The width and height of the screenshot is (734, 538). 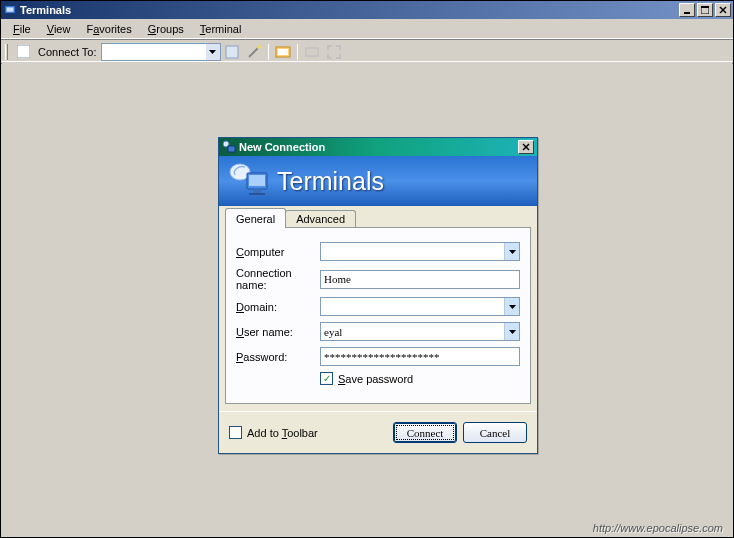 What do you see at coordinates (108, 29) in the screenshot?
I see `menu-favorites: Favorites` at bounding box center [108, 29].